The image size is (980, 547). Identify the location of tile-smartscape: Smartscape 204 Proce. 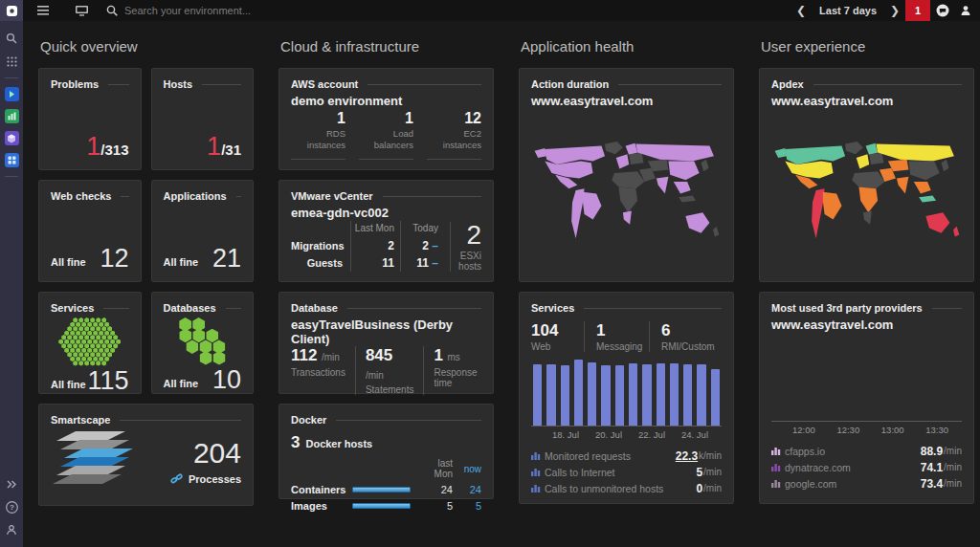
(145, 455).